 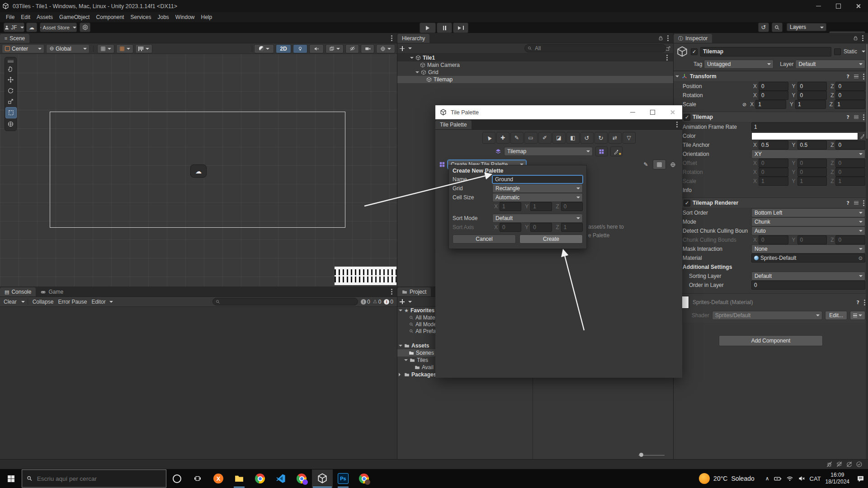 I want to click on presets-icon, so click(x=856, y=77).